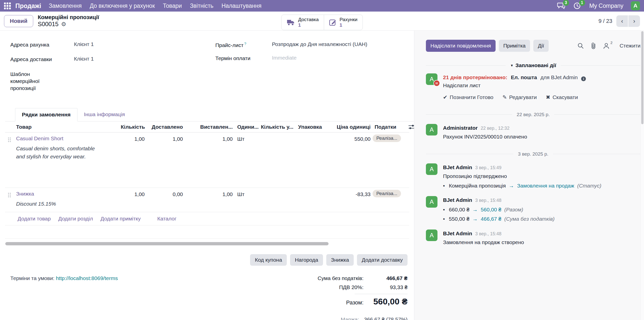  Describe the element at coordinates (382, 260) in the screenshot. I see `add-shipping-button: Додати доставку` at that location.